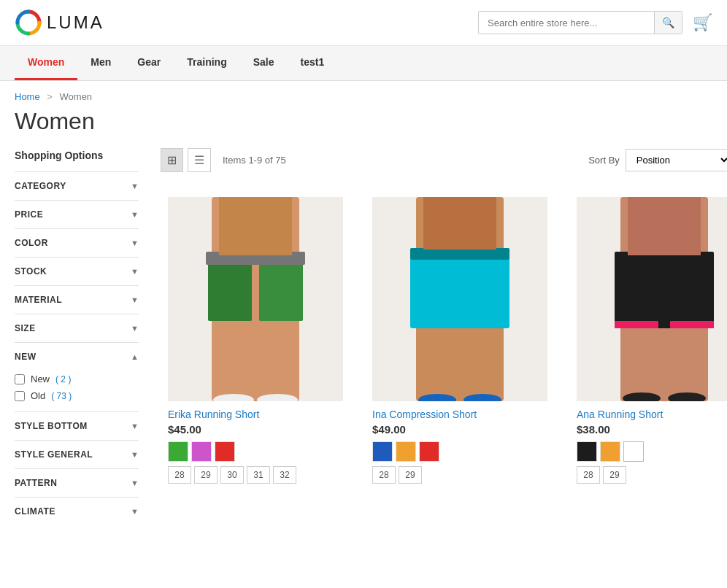  What do you see at coordinates (648, 340) in the screenshot?
I see `product-card-ana: Ana Running Short $38.00 28 29` at bounding box center [648, 340].